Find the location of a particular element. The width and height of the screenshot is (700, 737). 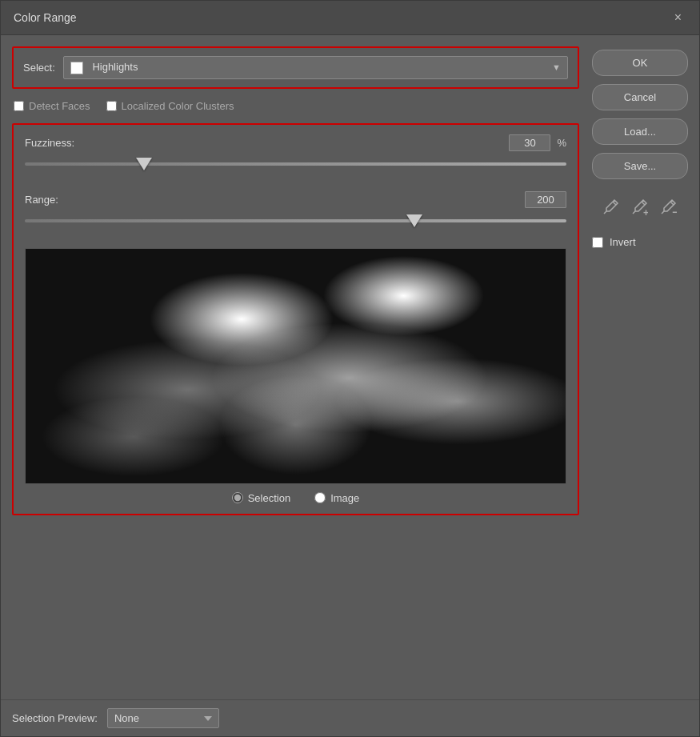

select-row: Select: Highlights ▼ is located at coordinates (296, 67).